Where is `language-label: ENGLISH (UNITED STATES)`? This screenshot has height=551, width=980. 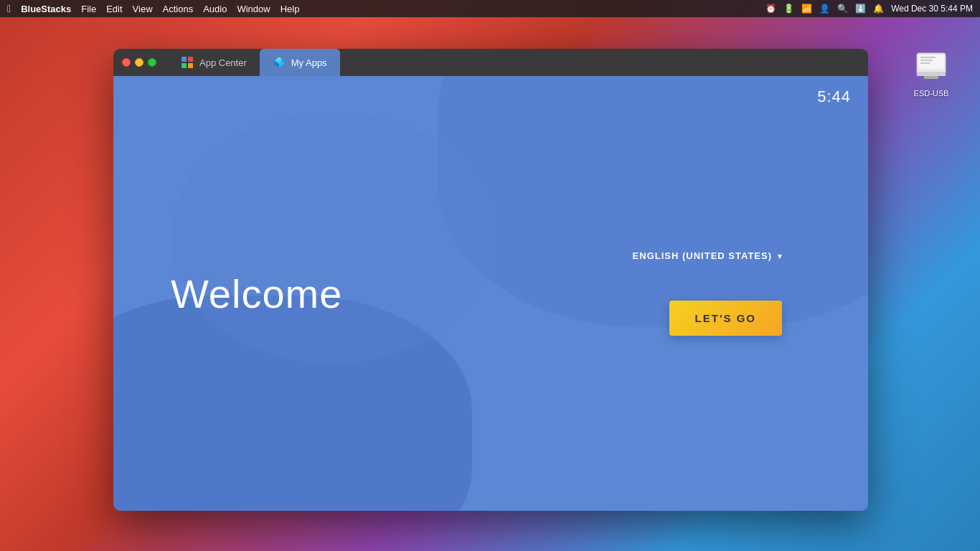 language-label: ENGLISH (UNITED STATES) is located at coordinates (702, 255).